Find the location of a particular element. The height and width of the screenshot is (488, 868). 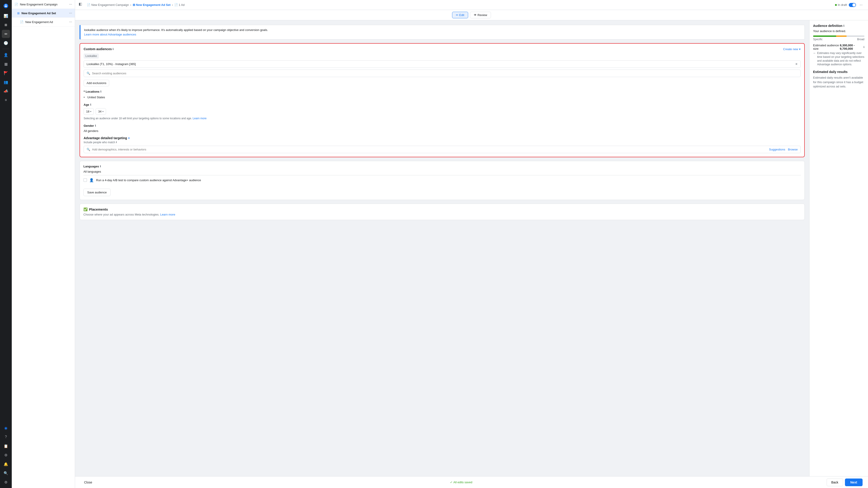

breadcrumb-ad: 📄 1 Ad is located at coordinates (179, 5).